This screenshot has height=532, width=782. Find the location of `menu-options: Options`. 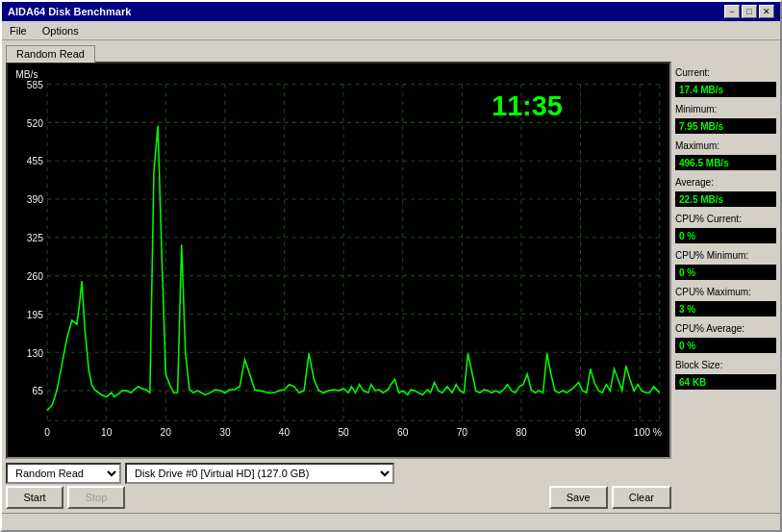

menu-options: Options is located at coordinates (61, 31).